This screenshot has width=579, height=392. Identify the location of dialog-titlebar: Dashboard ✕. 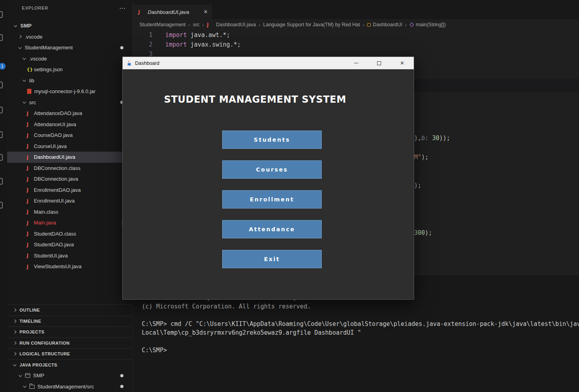
(268, 63).